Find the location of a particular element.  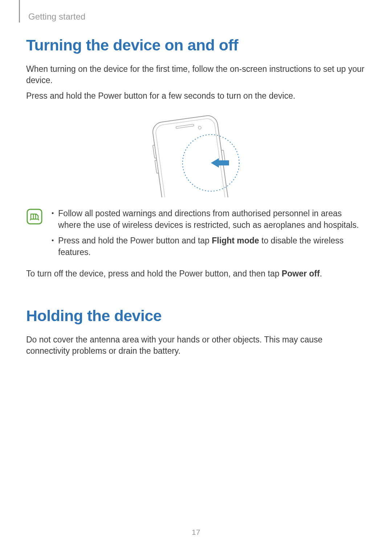

paragraph: When turning on the device for the first… is located at coordinates (196, 75).